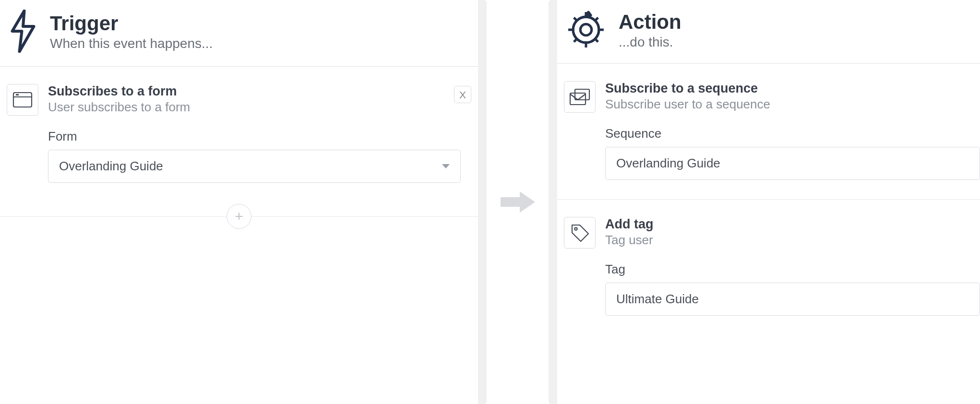 This screenshot has width=980, height=404. I want to click on trigger-card-title: Subscribes to a form, so click(119, 91).